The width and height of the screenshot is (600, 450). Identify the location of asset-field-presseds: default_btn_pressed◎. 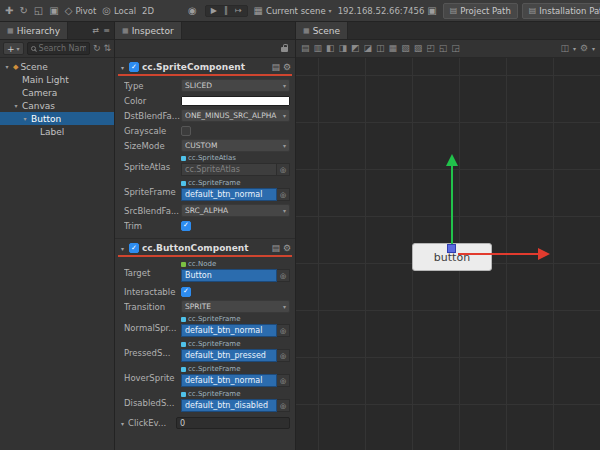
(236, 356).